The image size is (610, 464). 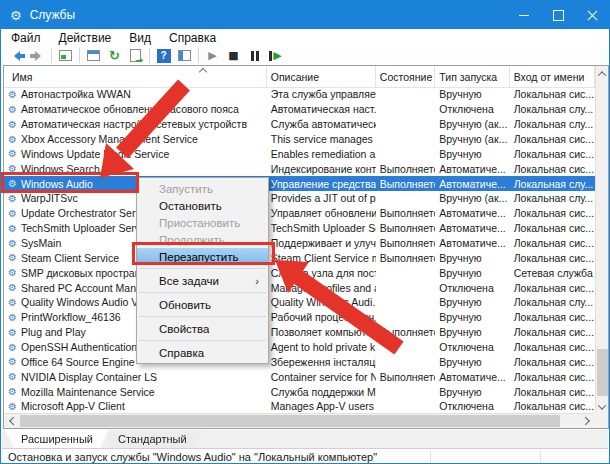 What do you see at coordinates (202, 240) in the screenshot?
I see `context-menu-item-продолжить: Продолжить` at bounding box center [202, 240].